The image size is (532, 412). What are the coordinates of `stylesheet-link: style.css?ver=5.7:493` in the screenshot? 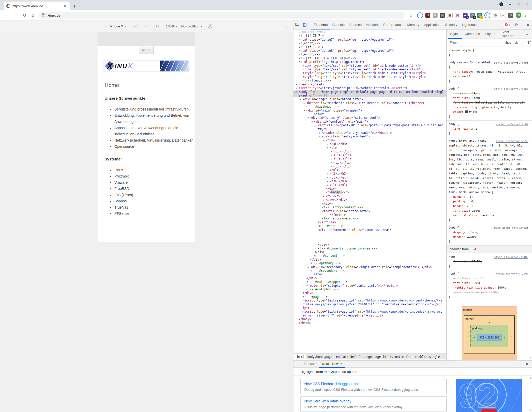 It's located at (511, 63).